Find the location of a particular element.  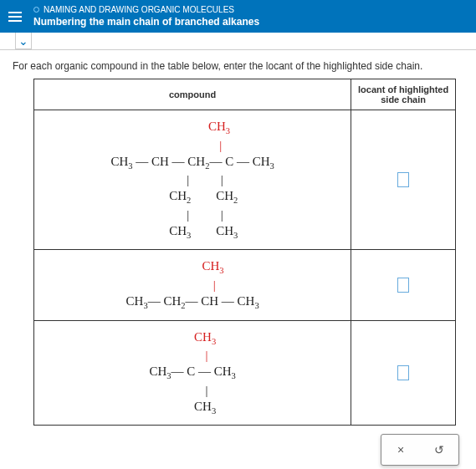

action-panel: × ↺ is located at coordinates (420, 450).